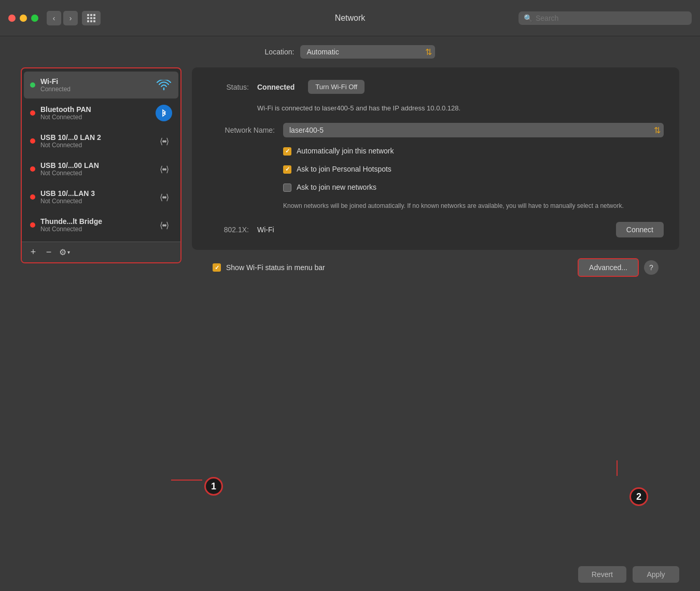 This screenshot has width=700, height=591. Describe the element at coordinates (473, 206) in the screenshot. I see `known-networks-note: Known networks will be joined automatica…` at that location.